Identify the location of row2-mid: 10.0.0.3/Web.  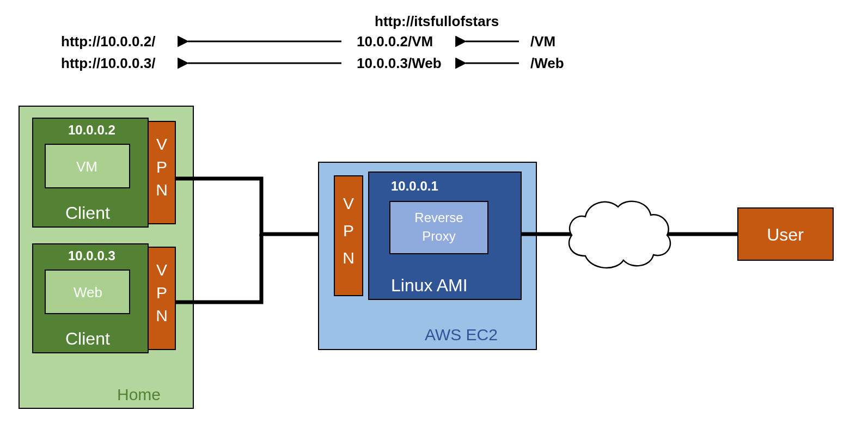
(399, 63).